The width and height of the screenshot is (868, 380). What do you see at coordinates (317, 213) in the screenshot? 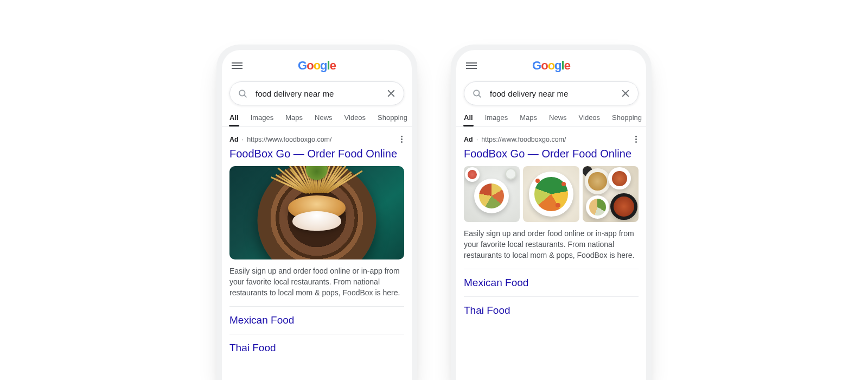
I see `ad-hero-image` at bounding box center [317, 213].